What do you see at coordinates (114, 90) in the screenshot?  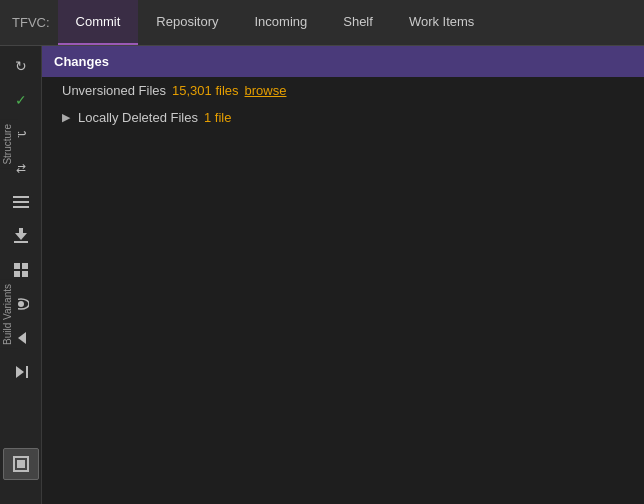 I see `unversioned-label: Unversioned Files` at bounding box center [114, 90].